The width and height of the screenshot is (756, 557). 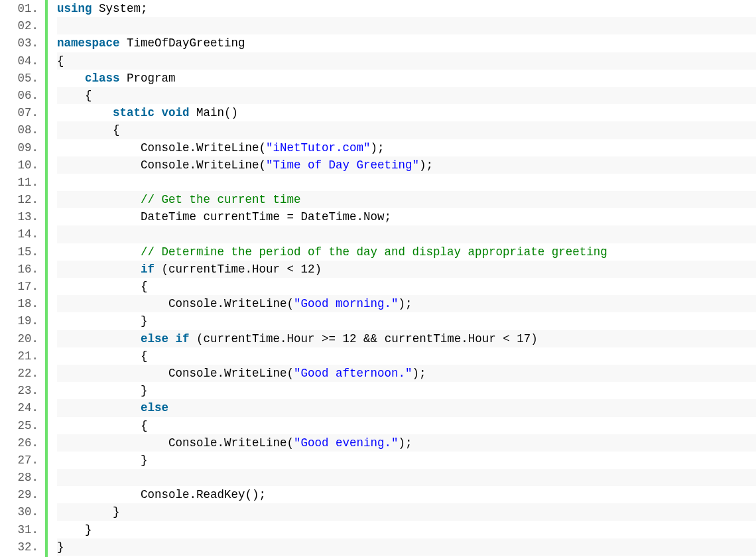 I want to click on line-number: 07., so click(x=19, y=113).